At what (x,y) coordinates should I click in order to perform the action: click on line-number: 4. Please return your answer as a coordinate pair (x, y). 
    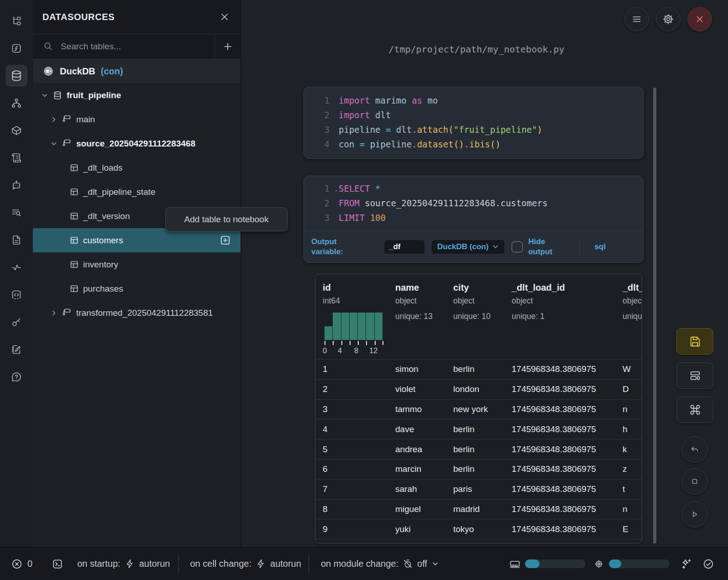
    Looking at the image, I should click on (318, 144).